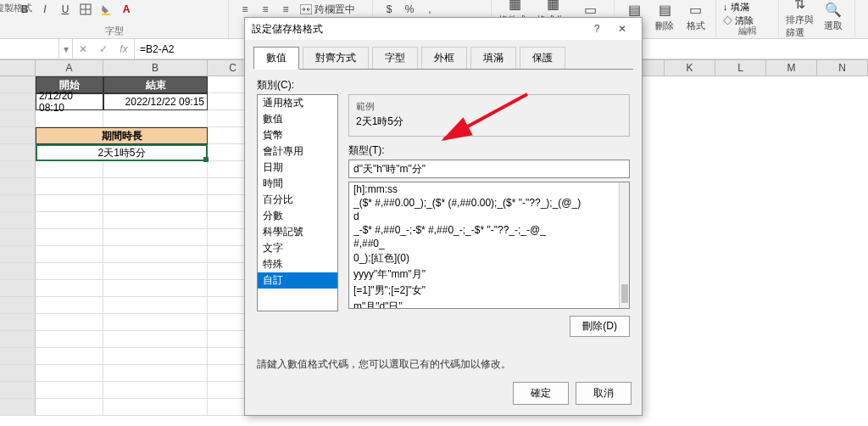 The height and width of the screenshot is (426, 868). Describe the element at coordinates (489, 189) in the screenshot. I see `list-item: [h]:mm:ss` at that location.